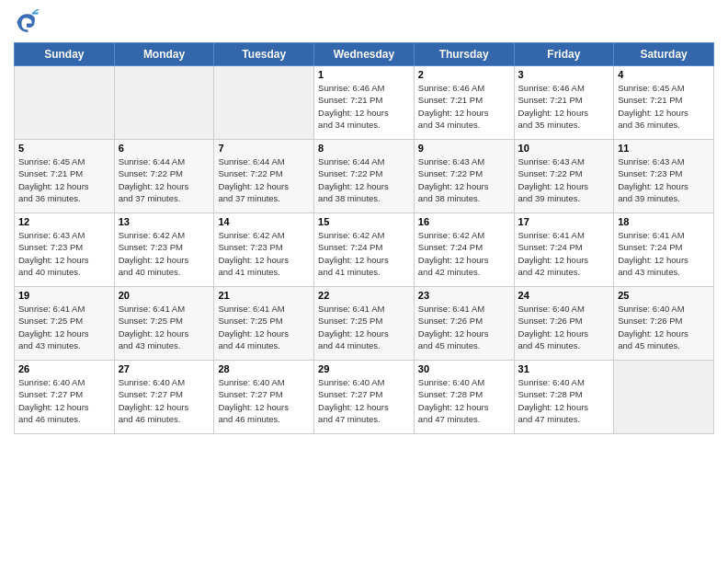 This screenshot has width=728, height=563. I want to click on calendar-cell: 13Sunrise: 6:42 AM Sunset: 7:23 PM Dayli…, so click(164, 250).